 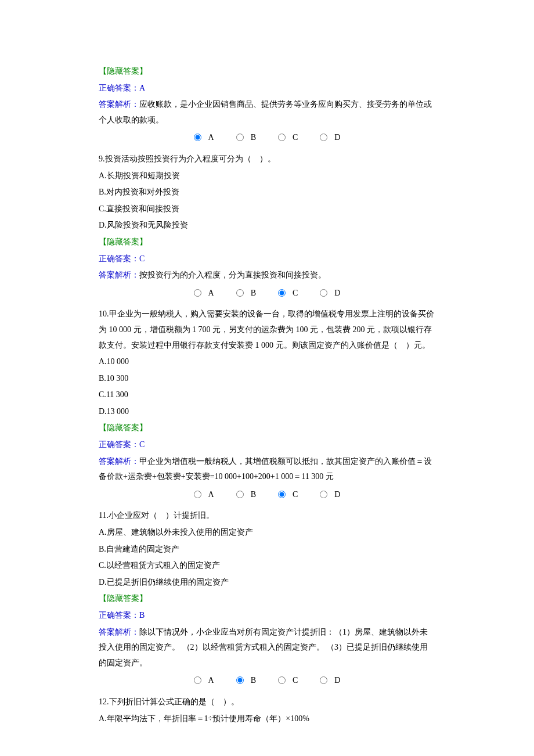 What do you see at coordinates (267, 566) in the screenshot?
I see `option-c: C.以经营租赁方式租入的固定资产` at bounding box center [267, 566].